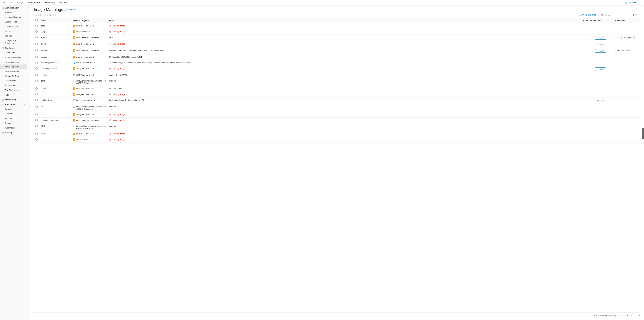 The width and height of the screenshot is (644, 320). What do you see at coordinates (14, 123) in the screenshot?
I see `sidebar-item-storage: Storage` at bounding box center [14, 123].